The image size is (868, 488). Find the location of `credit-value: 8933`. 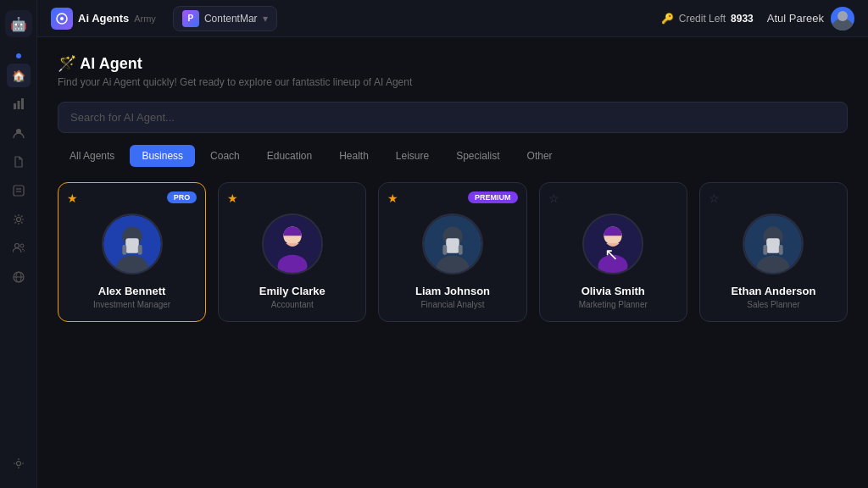

credit-value: 8933 is located at coordinates (743, 19).